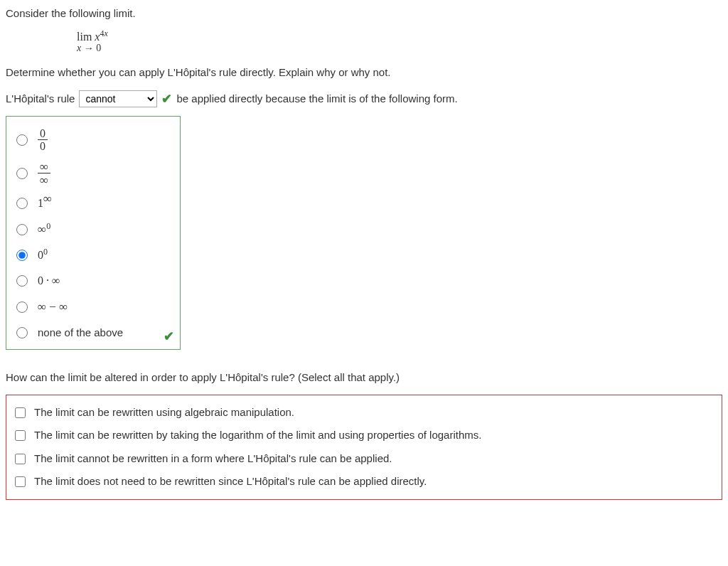  What do you see at coordinates (48, 281) in the screenshot?
I see `zero-dot-inf: 0 · ∞` at bounding box center [48, 281].